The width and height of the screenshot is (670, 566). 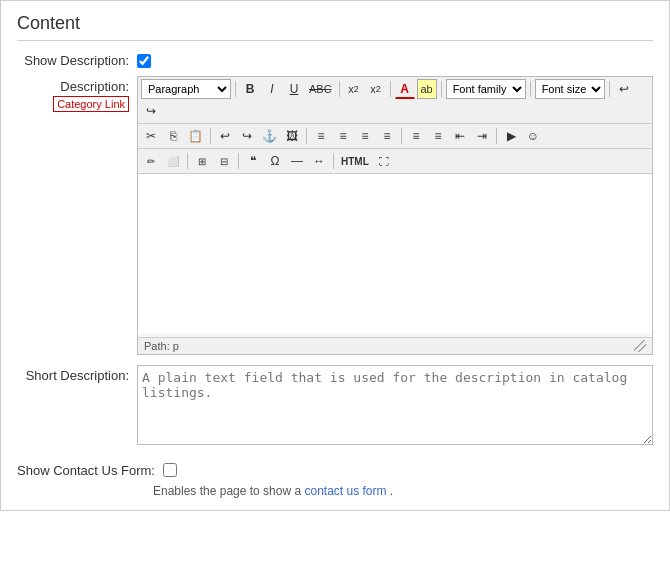 What do you see at coordinates (533, 136) in the screenshot?
I see `smiley-button: ☺` at bounding box center [533, 136].